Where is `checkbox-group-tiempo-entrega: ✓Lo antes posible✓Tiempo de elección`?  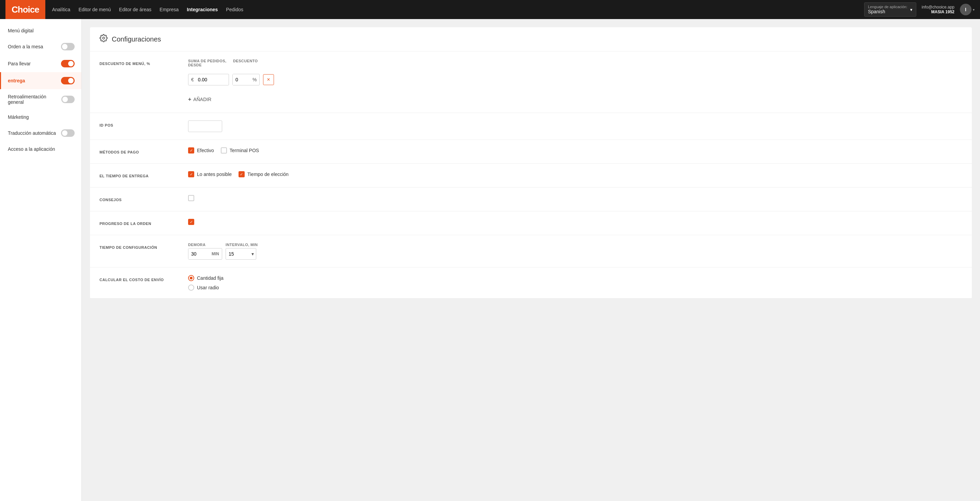
checkbox-group-tiempo-entrega: ✓Lo antes posible✓Tiempo de elección is located at coordinates (238, 174).